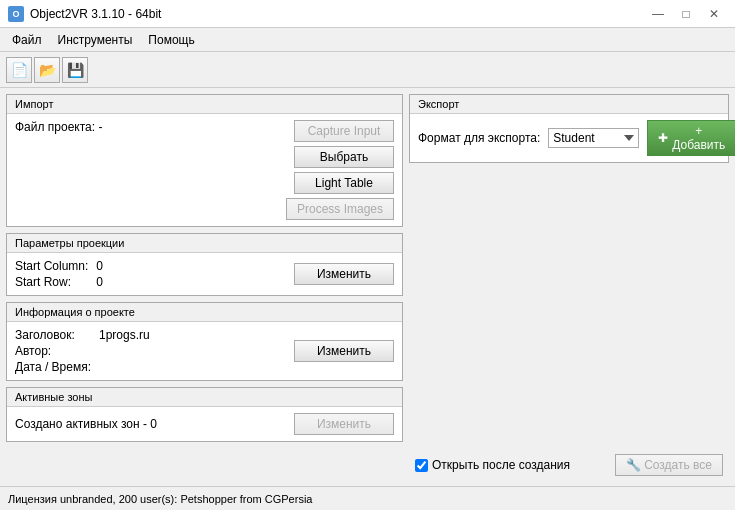  Describe the element at coordinates (53, 335) in the screenshot. I see `title-label: Заголовок:` at that location.